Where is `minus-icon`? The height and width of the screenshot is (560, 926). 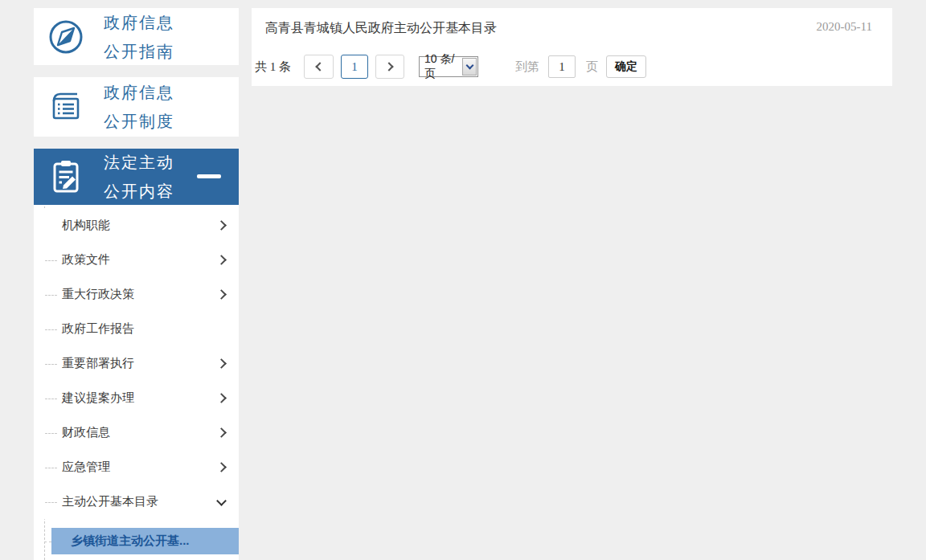 minus-icon is located at coordinates (209, 177).